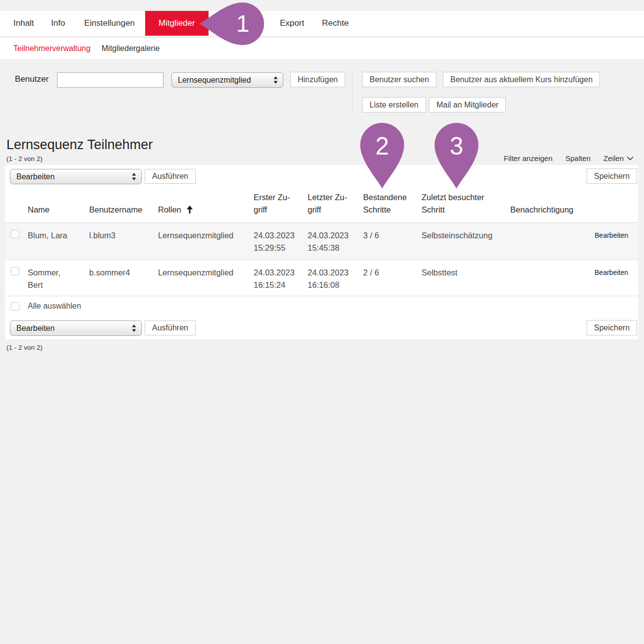 This screenshot has height=644, width=644. Describe the element at coordinates (630, 159) in the screenshot. I see `chevron-down-icon` at that location.